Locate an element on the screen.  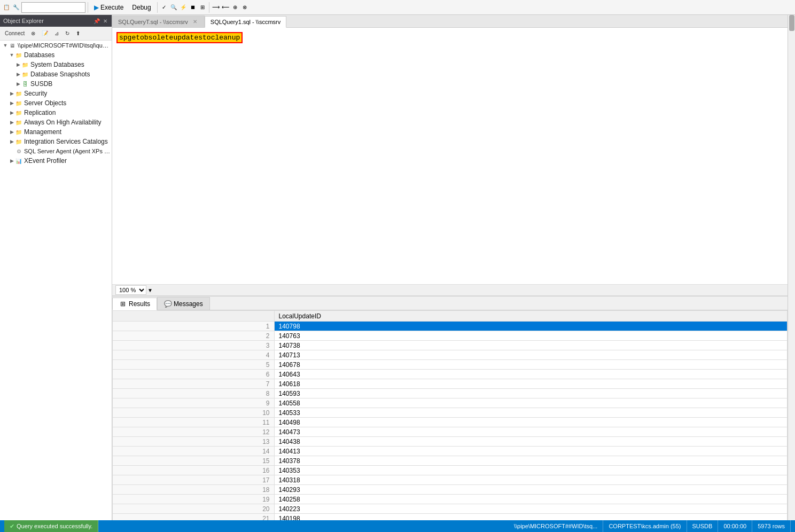
toolbar-misc1: ⟶ is located at coordinates (216, 7).